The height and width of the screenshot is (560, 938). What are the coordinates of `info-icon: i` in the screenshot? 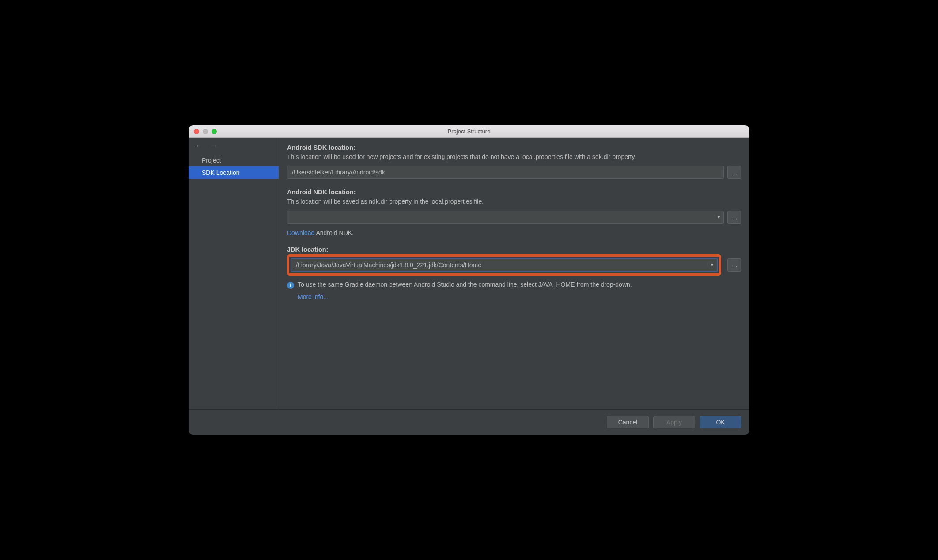 It's located at (291, 285).